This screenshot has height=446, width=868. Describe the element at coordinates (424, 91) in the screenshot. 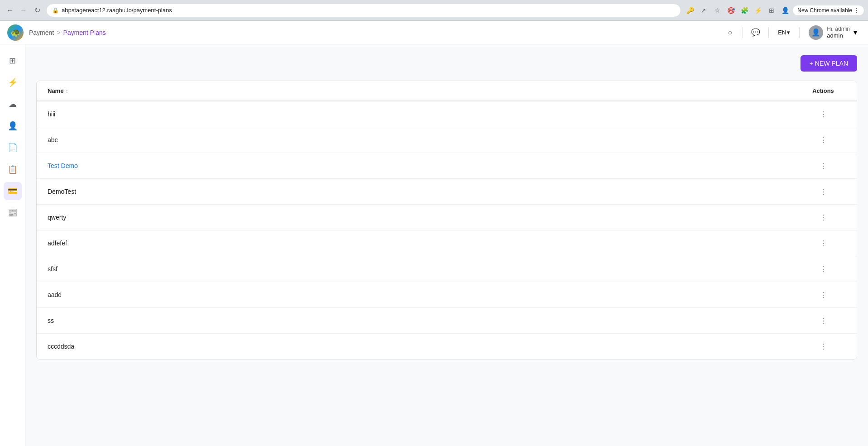

I see `column-name-header: Name ↕` at that location.